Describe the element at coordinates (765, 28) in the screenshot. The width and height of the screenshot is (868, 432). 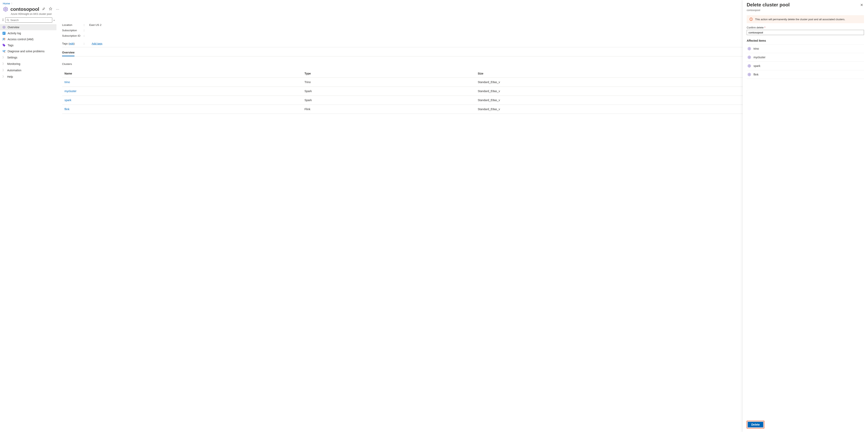
I see `required-star: *` at that location.